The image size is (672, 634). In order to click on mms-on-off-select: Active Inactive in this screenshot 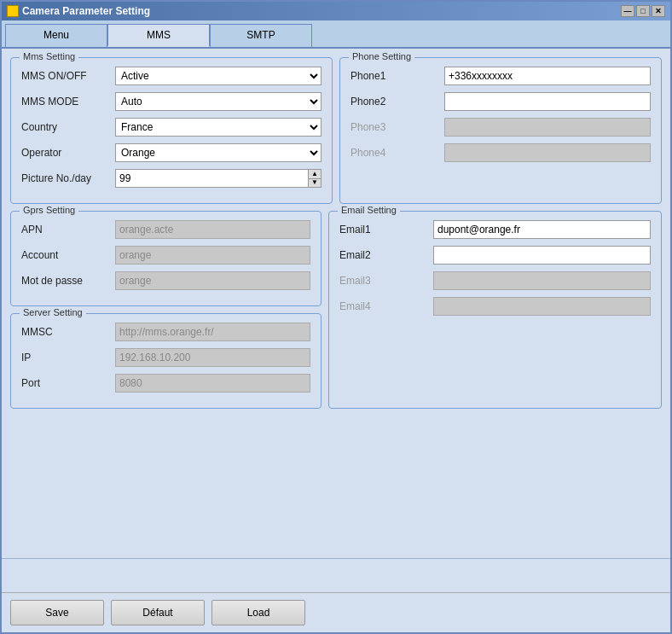, I will do `click(218, 76)`.